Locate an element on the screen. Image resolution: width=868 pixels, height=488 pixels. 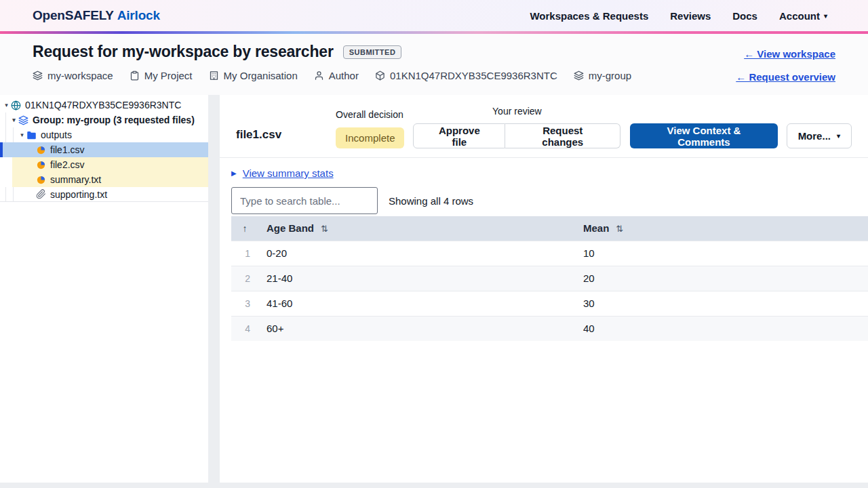
mean-cell: 20 is located at coordinates (722, 278).